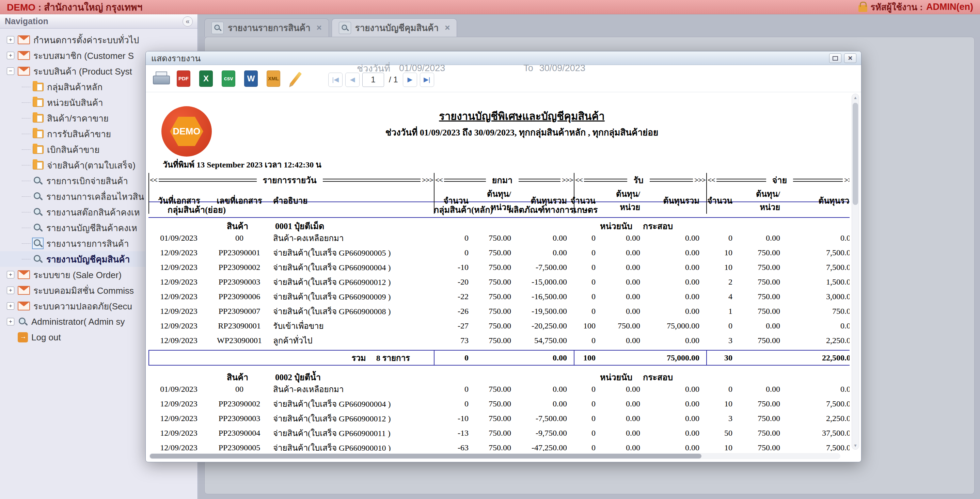  Describe the element at coordinates (161, 79) in the screenshot. I see `print-button` at that location.